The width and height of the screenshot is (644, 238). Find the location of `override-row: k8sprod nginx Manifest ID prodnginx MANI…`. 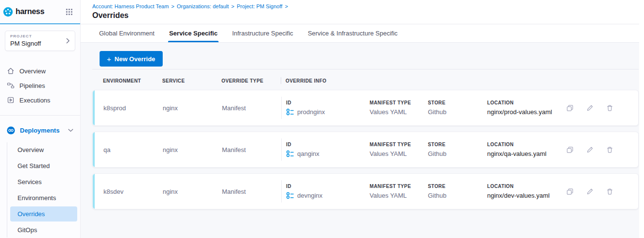

override-row: k8sprod nginx Manifest ID prodnginx MANI… is located at coordinates (365, 108).